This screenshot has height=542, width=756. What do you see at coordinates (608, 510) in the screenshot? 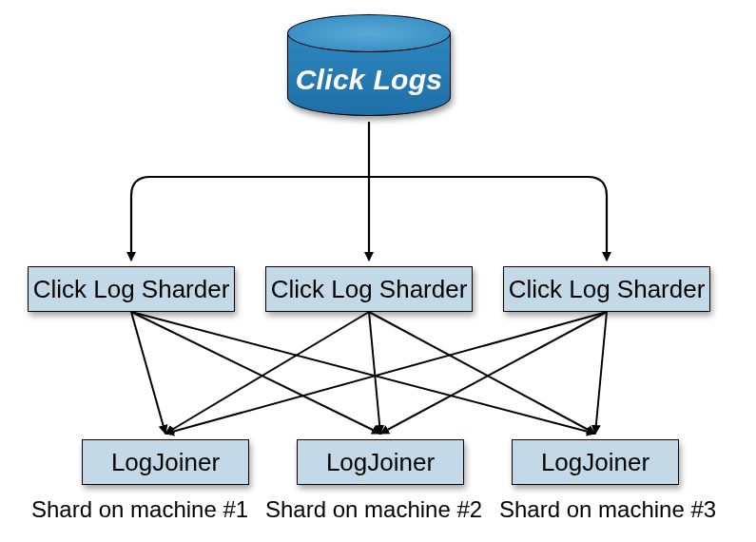
I see `footer-label-3: Shard on machine #3` at bounding box center [608, 510].